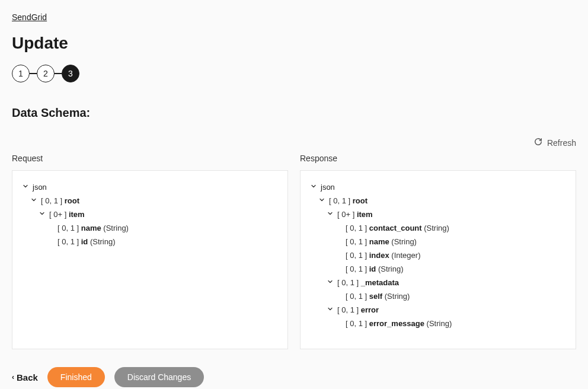 The image size is (588, 389). I want to click on field-name: _metadata, so click(380, 282).